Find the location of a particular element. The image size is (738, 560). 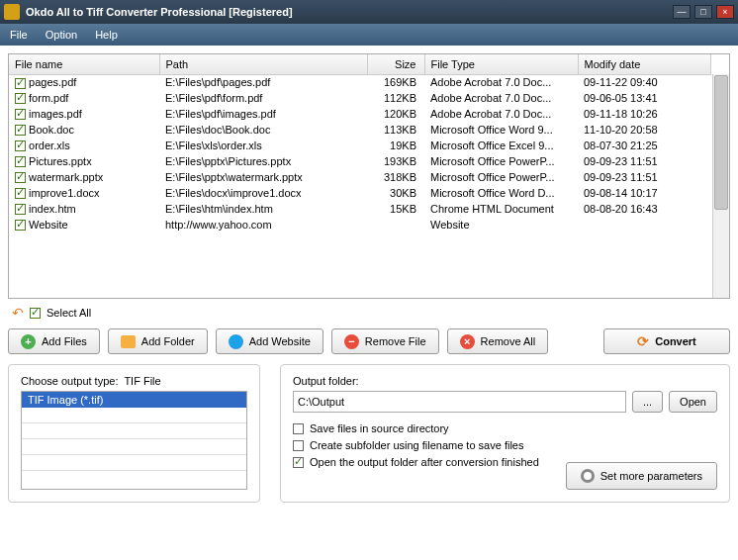

cell-size: 193KB is located at coordinates (396, 161).